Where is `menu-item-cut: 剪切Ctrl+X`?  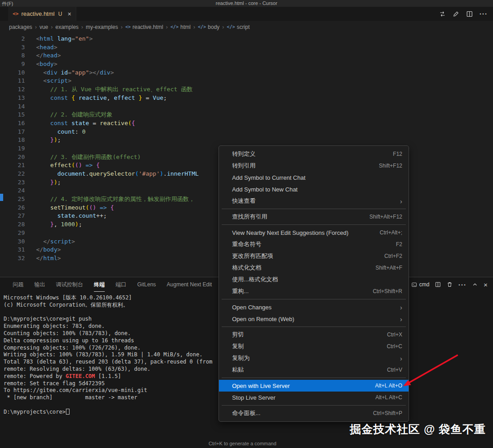 menu-item-cut: 剪切Ctrl+X is located at coordinates (314, 335).